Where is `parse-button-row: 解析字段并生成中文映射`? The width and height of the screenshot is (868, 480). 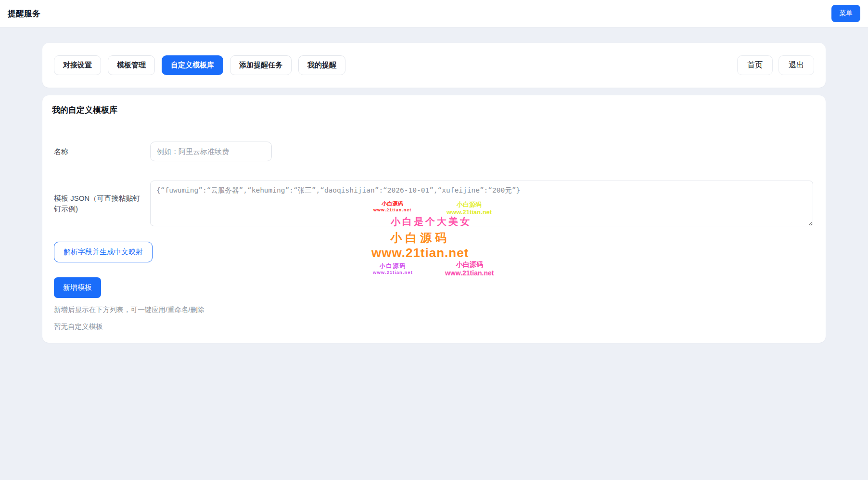
parse-button-row: 解析字段并生成中文映射 is located at coordinates (434, 245).